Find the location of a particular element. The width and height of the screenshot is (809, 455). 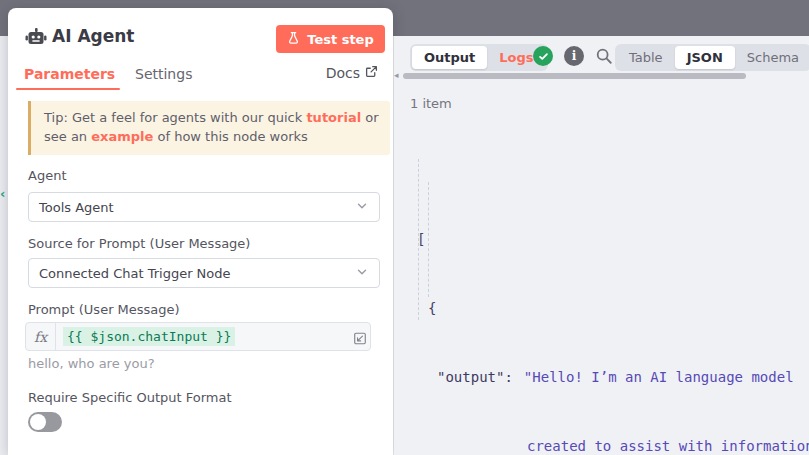

tab-schema: Schema is located at coordinates (772, 58).